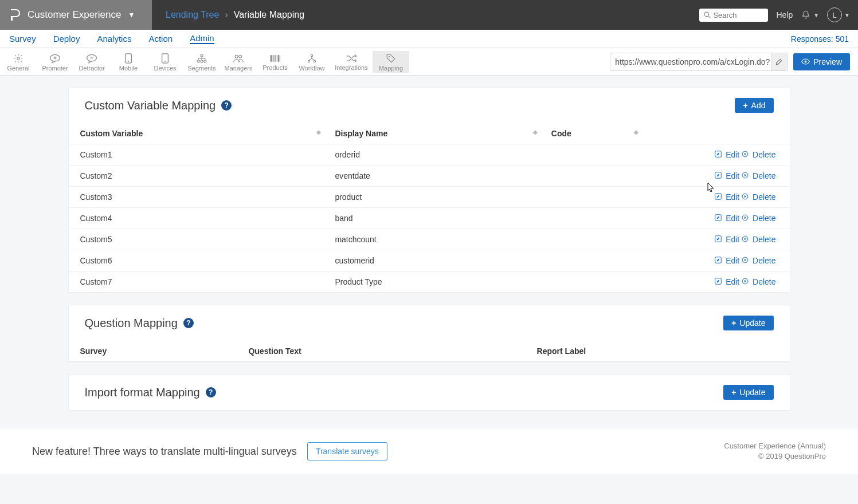  Describe the element at coordinates (275, 68) in the screenshot. I see `toolbar-label: Products` at that location.